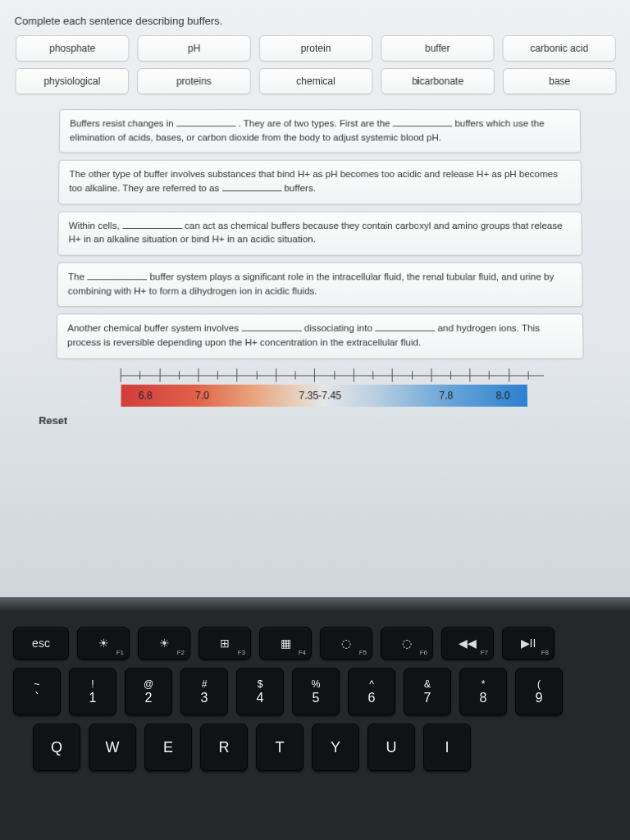  Describe the element at coordinates (447, 747) in the screenshot. I see `key-letter: I` at that location.